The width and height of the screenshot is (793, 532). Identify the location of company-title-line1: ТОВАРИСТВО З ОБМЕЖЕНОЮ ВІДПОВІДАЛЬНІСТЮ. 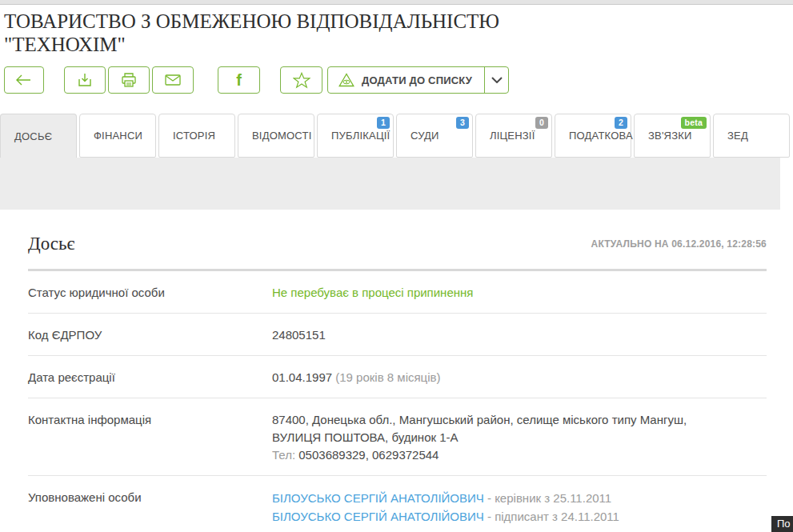
(251, 21).